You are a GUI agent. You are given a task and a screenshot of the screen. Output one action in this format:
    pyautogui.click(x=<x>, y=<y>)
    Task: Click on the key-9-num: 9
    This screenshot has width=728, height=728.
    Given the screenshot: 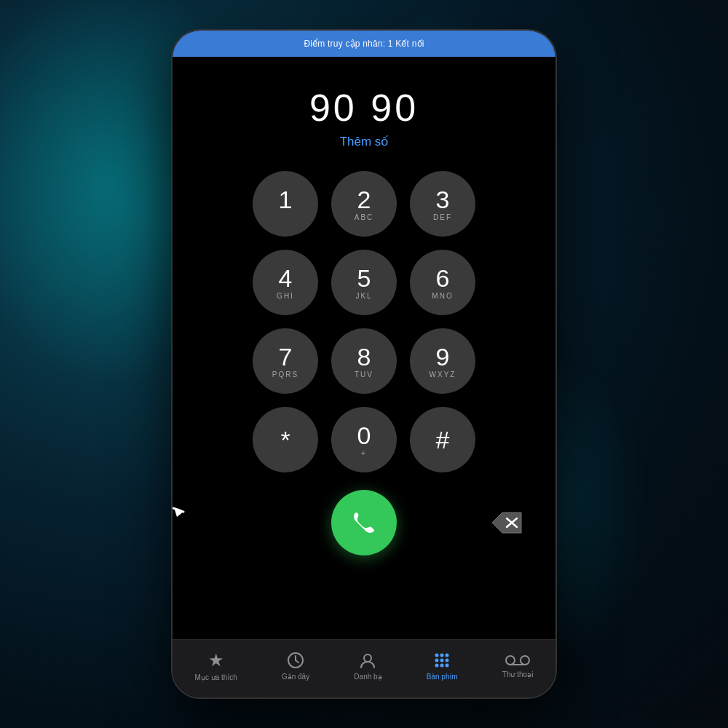 What is the action you would take?
    pyautogui.click(x=443, y=357)
    